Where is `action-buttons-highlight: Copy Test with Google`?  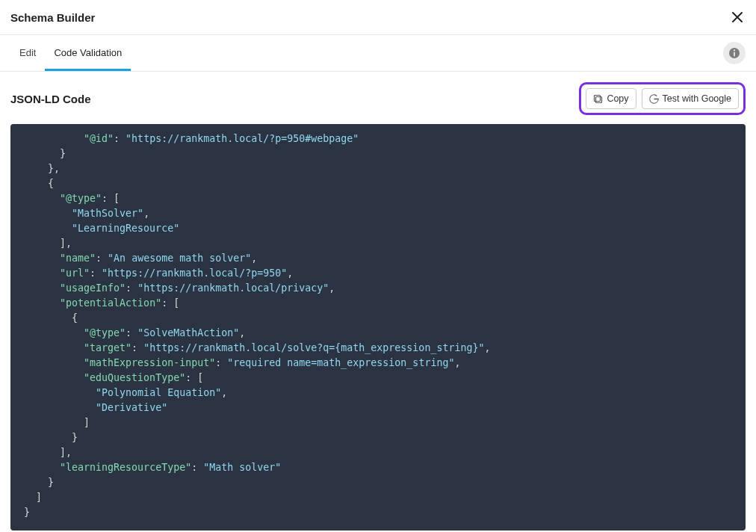 action-buttons-highlight: Copy Test with Google is located at coordinates (662, 99).